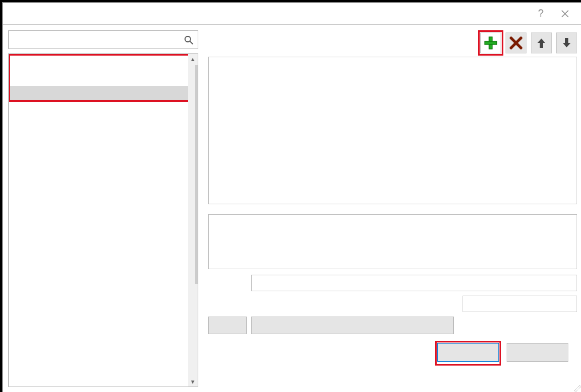  What do you see at coordinates (99, 40) in the screenshot?
I see `search-input` at bounding box center [99, 40].